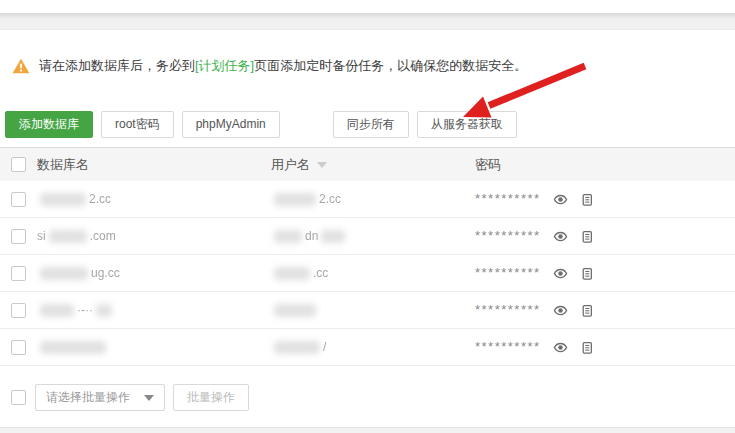  I want to click on username-cell: 2.cc, so click(373, 199).